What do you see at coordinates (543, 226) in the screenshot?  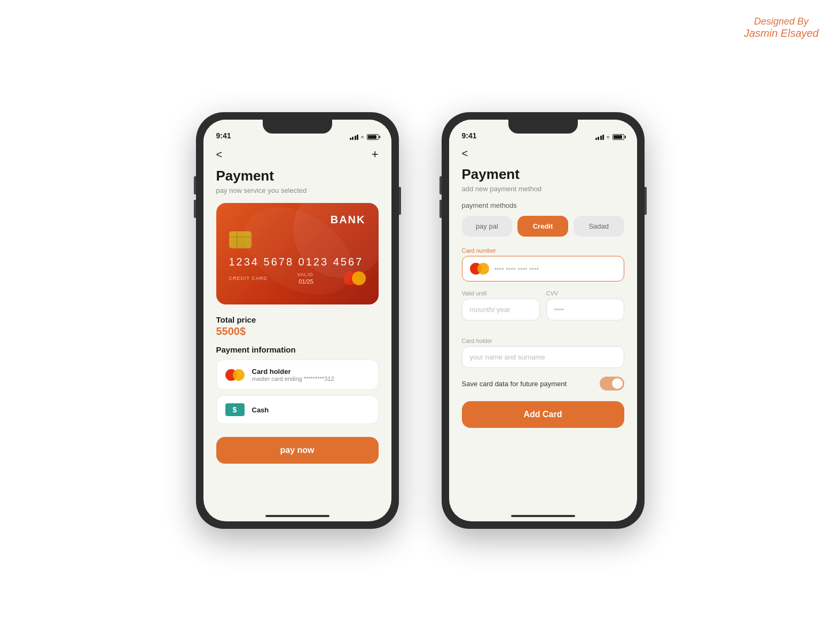 I see `tab-credit: Credit` at bounding box center [543, 226].